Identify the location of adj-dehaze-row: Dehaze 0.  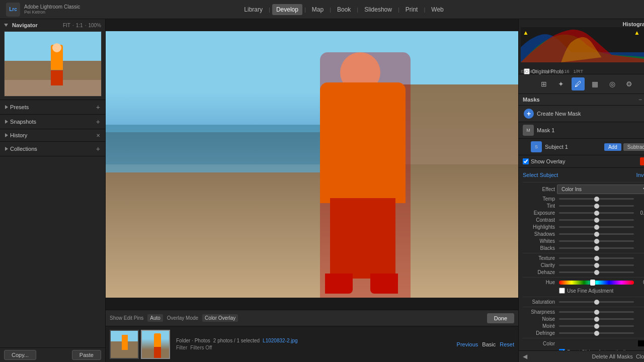
(584, 273).